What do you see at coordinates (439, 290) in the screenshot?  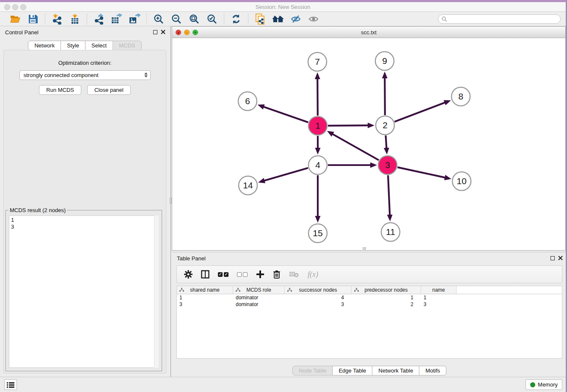 I see `column-header-name: name` at bounding box center [439, 290].